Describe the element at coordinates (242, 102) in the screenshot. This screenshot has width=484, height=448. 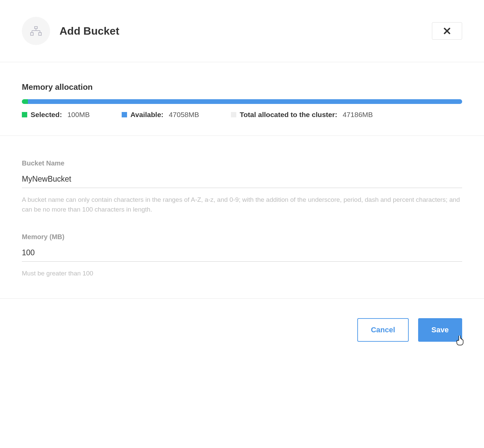
I see `memory-progress-bar` at that location.